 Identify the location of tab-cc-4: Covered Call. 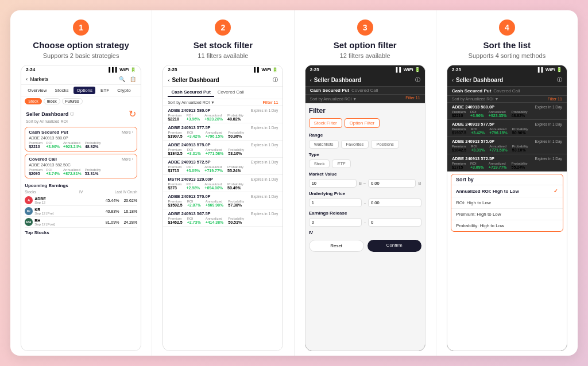
(506, 91).